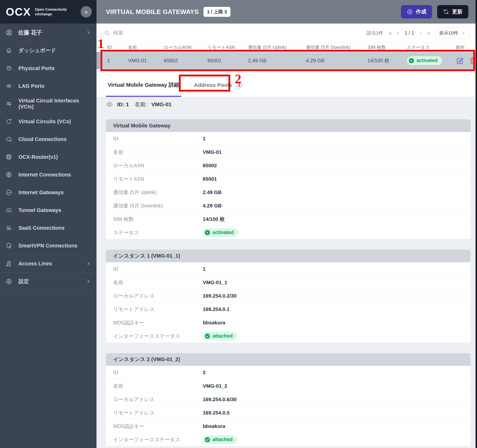 This screenshot has height=448, width=477. I want to click on table-cell-status: activated, so click(431, 61).